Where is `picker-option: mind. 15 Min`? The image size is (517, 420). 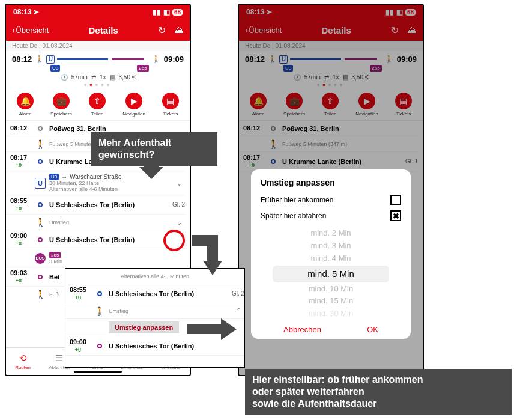
picker-option: mind. 15 Min is located at coordinates (331, 302).